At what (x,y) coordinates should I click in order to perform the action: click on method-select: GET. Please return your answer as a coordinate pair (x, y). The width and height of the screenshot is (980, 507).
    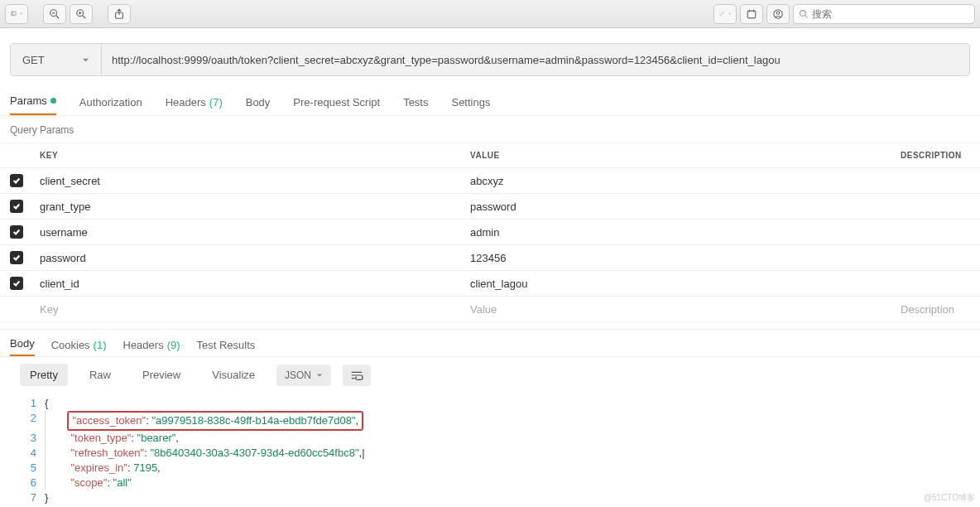
    Looking at the image, I should click on (56, 60).